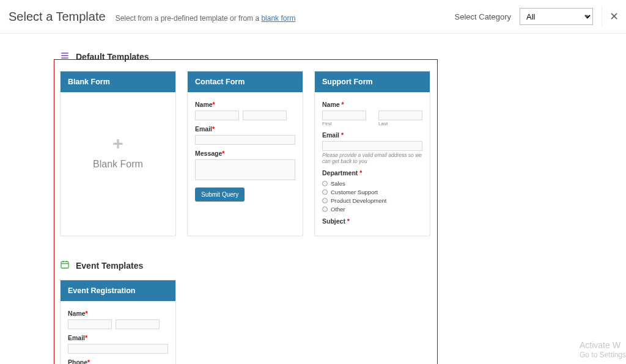  What do you see at coordinates (65, 56) in the screenshot?
I see `menu-icon` at bounding box center [65, 56].